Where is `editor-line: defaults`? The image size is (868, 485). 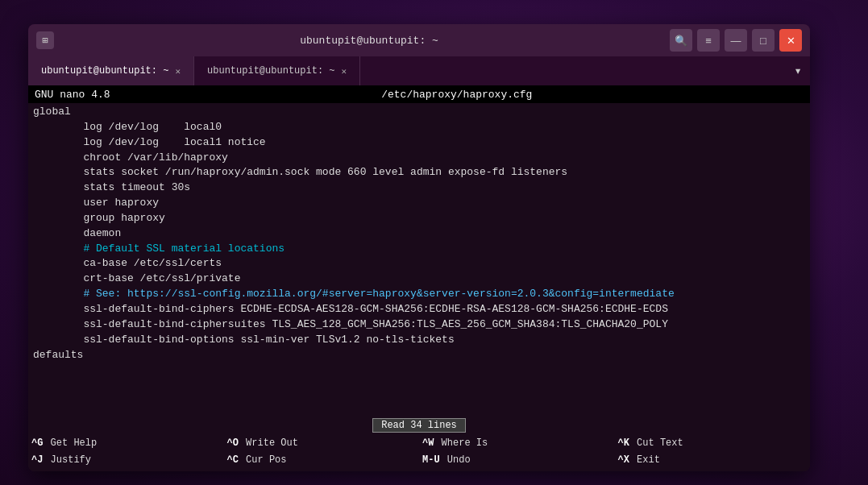 editor-line: defaults is located at coordinates (419, 356).